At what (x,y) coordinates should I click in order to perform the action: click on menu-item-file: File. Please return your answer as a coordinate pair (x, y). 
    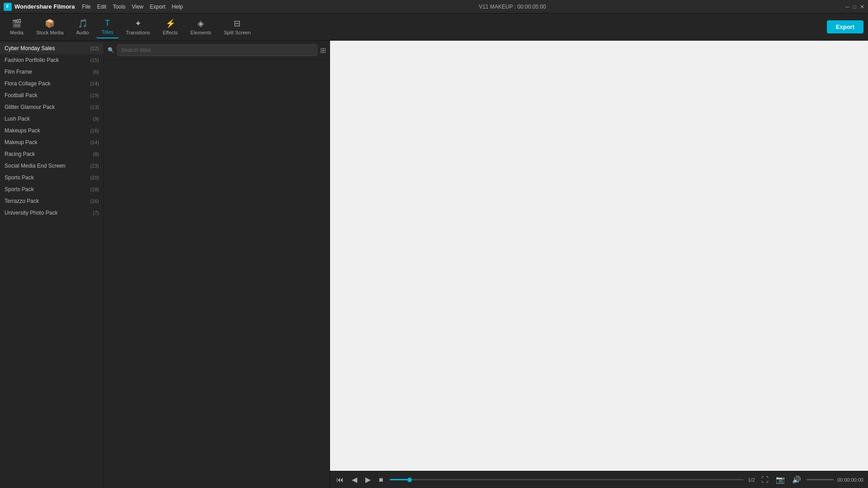
    Looking at the image, I should click on (86, 7).